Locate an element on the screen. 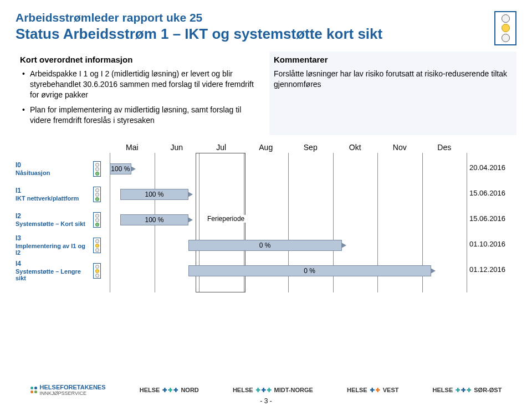 The image size is (532, 406). info-right-heading: Kommentarer is located at coordinates (393, 60).